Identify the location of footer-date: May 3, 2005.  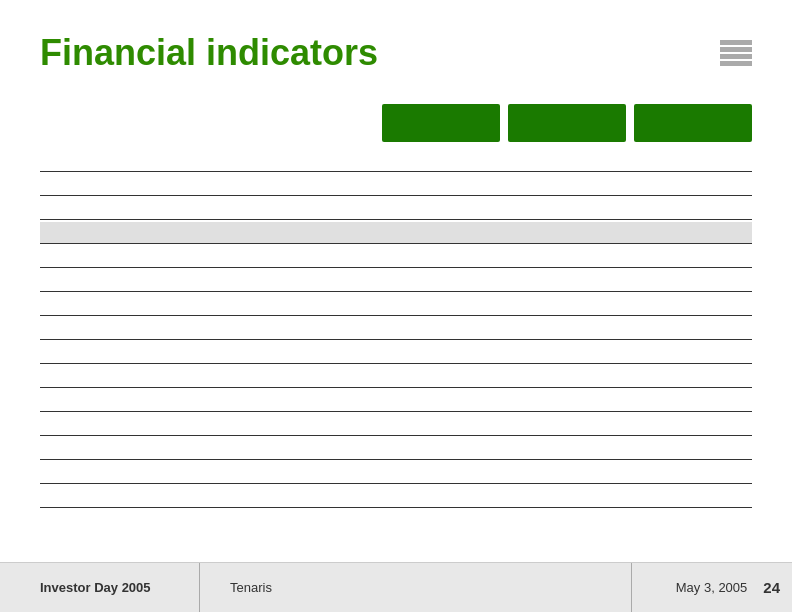
(712, 588).